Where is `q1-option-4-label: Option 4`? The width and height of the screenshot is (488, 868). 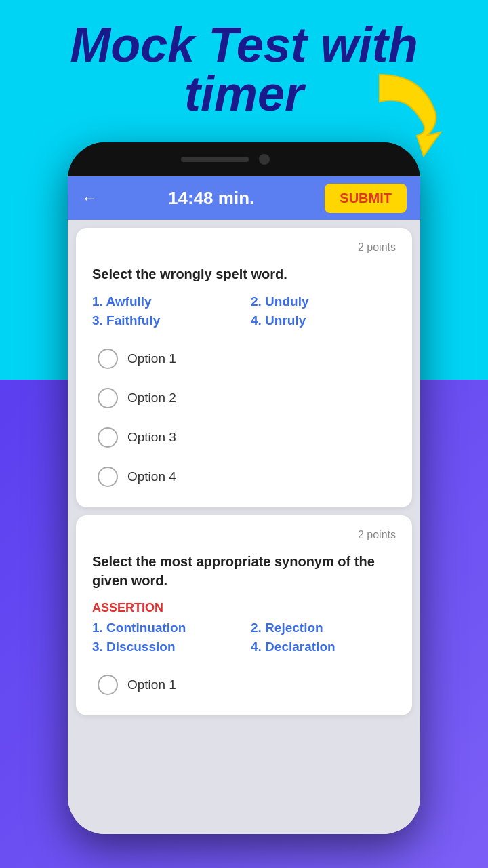
q1-option-4-label: Option 4 is located at coordinates (152, 477).